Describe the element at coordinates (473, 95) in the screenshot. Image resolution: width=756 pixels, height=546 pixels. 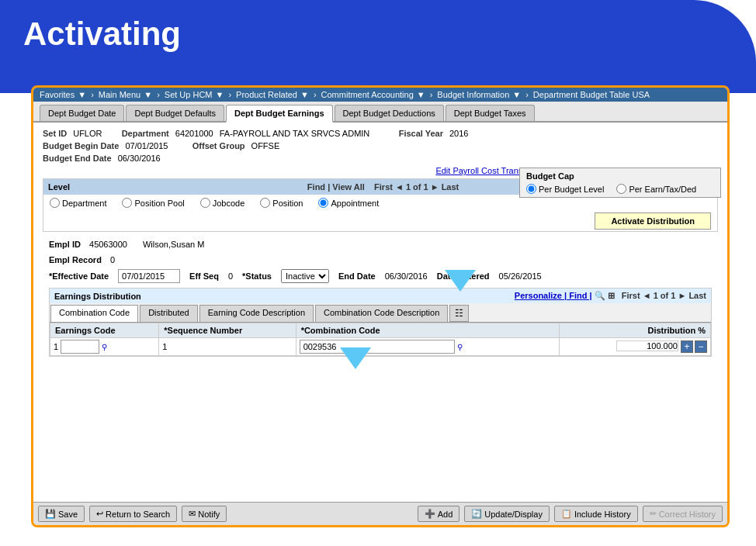
I see `nav-budget-info: Budget Information` at that location.